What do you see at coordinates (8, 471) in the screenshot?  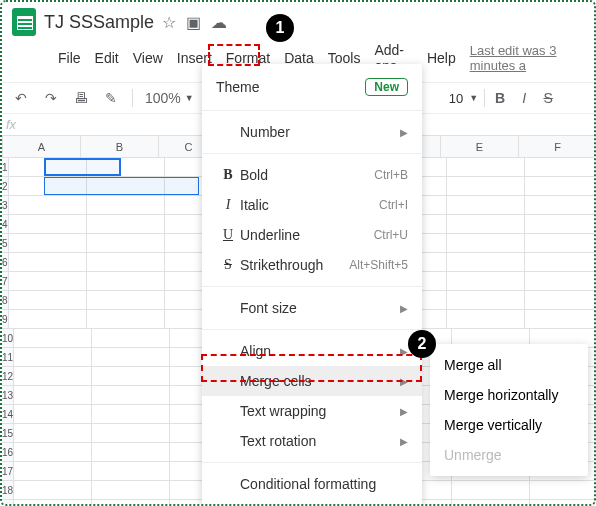 I see `row-header: 17` at bounding box center [8, 471].